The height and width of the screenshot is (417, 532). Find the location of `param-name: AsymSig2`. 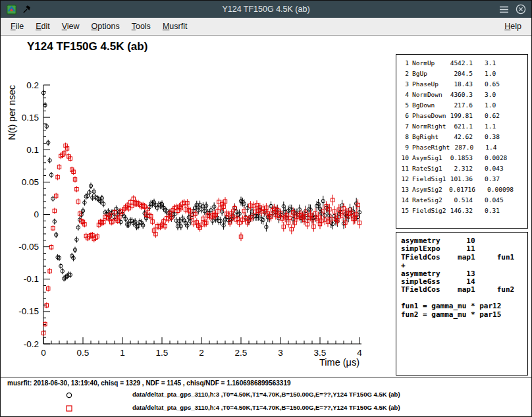

param-name: AsymSig2 is located at coordinates (431, 190).